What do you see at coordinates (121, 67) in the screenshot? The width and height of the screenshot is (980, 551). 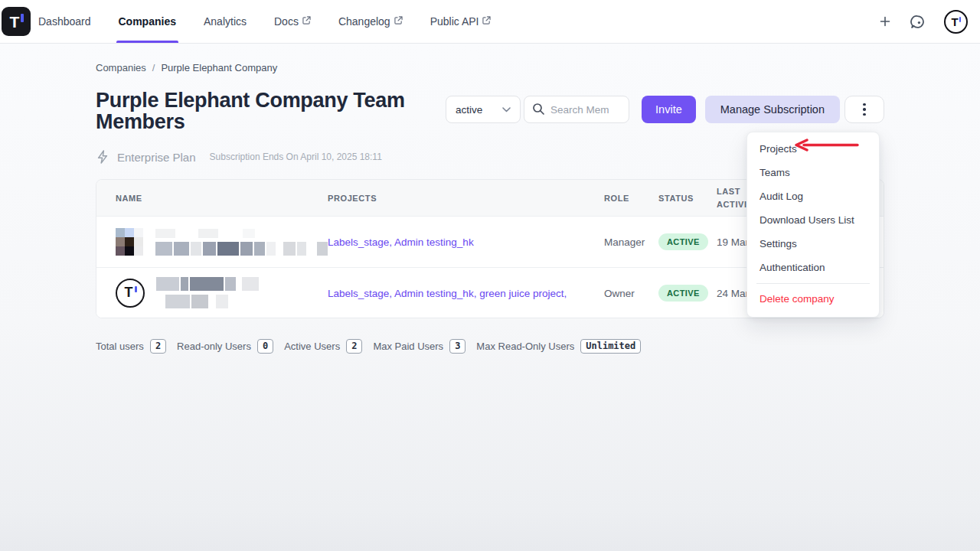 I see `breadcrumb-companies: Companies` at bounding box center [121, 67].